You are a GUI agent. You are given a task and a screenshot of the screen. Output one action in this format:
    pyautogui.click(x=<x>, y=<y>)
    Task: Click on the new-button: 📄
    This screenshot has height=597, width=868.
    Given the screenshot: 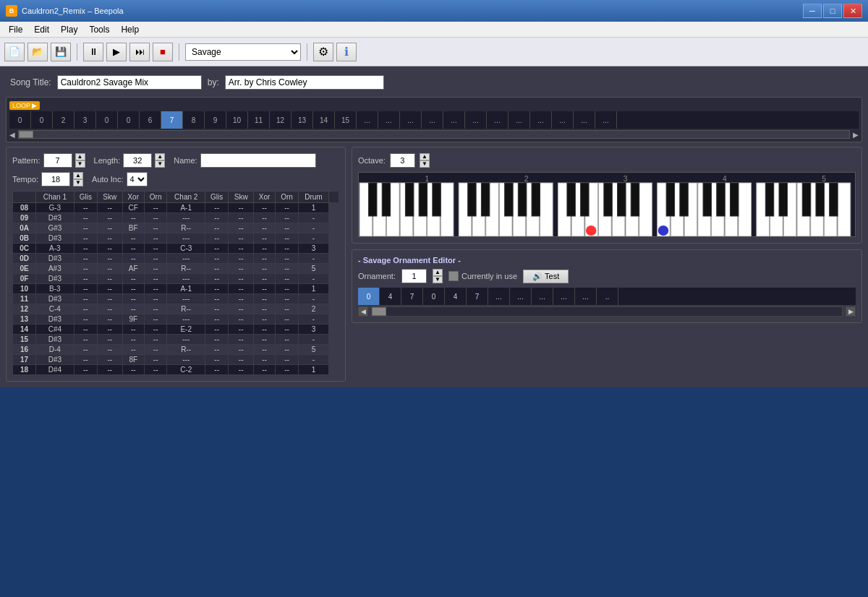 What is the action you would take?
    pyautogui.click(x=14, y=52)
    